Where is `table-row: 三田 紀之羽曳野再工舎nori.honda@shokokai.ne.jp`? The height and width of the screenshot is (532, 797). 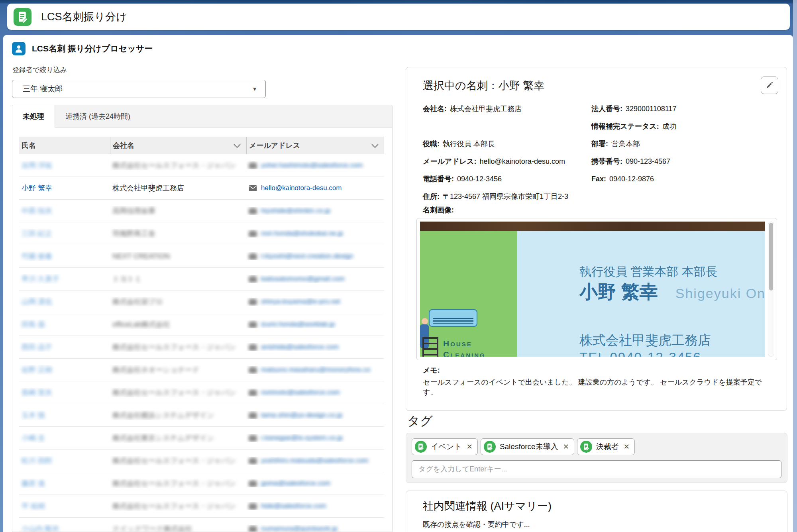 table-row: 三田 紀之羽曳野再工舎nori.honda@shokokai.ne.jp is located at coordinates (202, 234).